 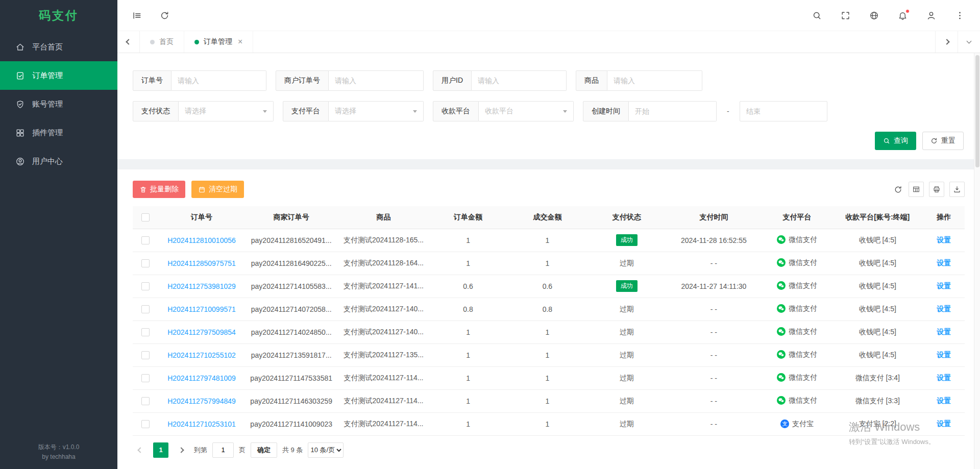 What do you see at coordinates (202, 332) in the screenshot?
I see `order-no-link: H2024112797509854` at bounding box center [202, 332].